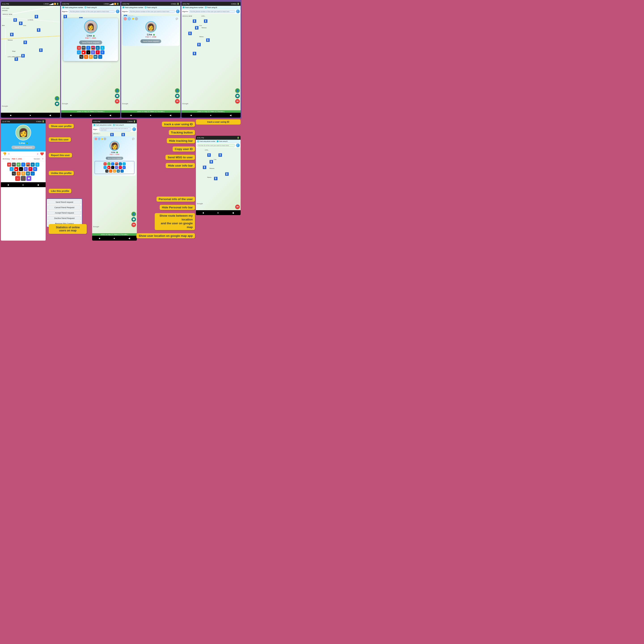 This screenshot has width=644, height=644. Describe the element at coordinates (23, 179) in the screenshot. I see `block-icon-l: 🚫` at that location.